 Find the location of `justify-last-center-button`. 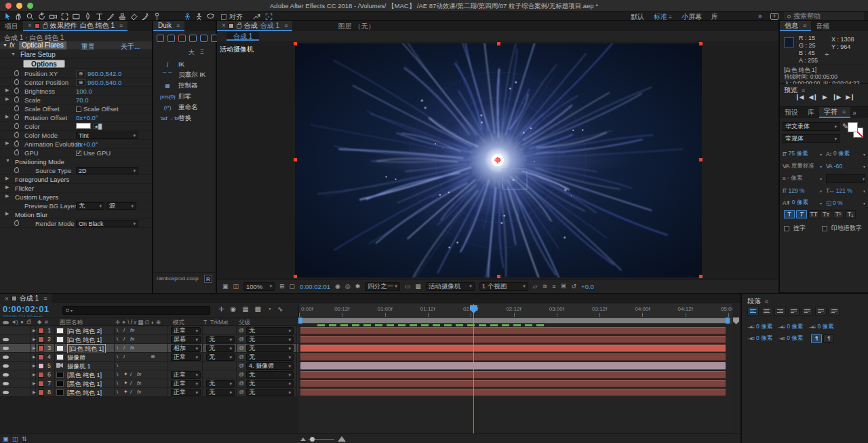

justify-last-center-button is located at coordinates (807, 311).